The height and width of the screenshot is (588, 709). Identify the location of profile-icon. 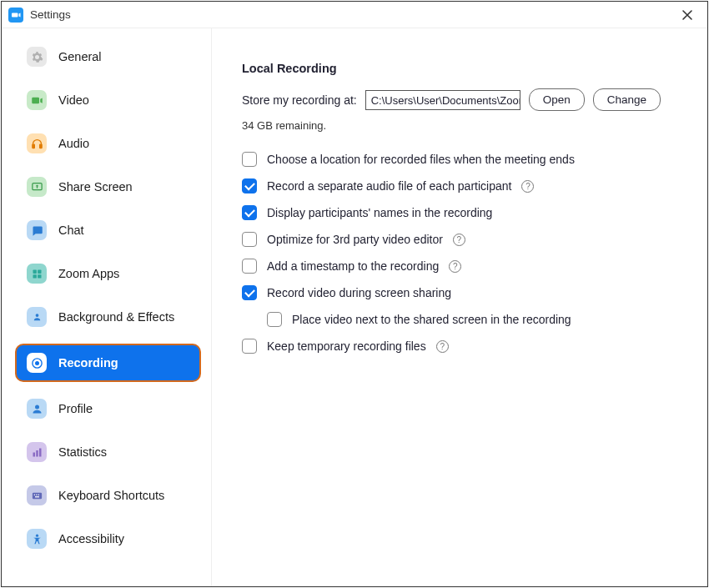
(37, 409).